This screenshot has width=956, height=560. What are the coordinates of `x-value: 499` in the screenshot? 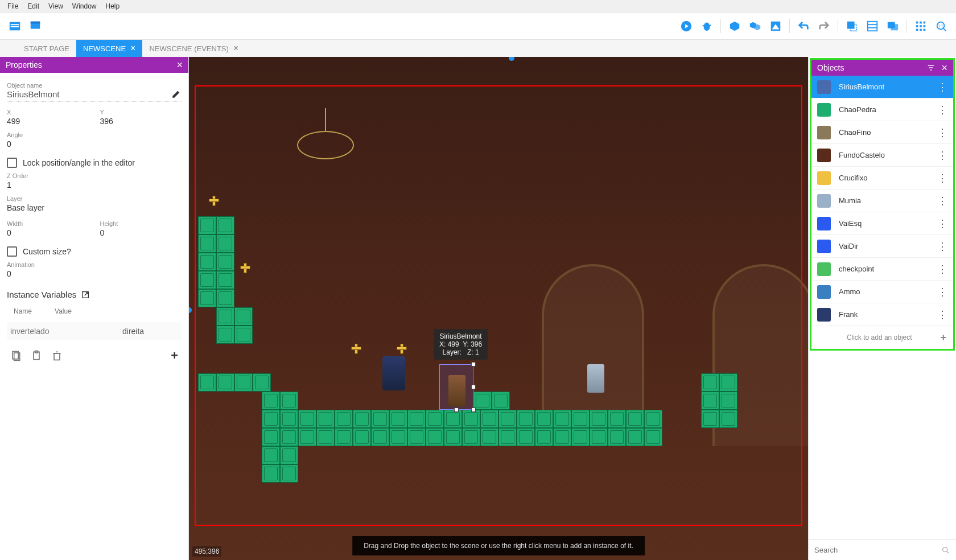 It's located at (48, 121).